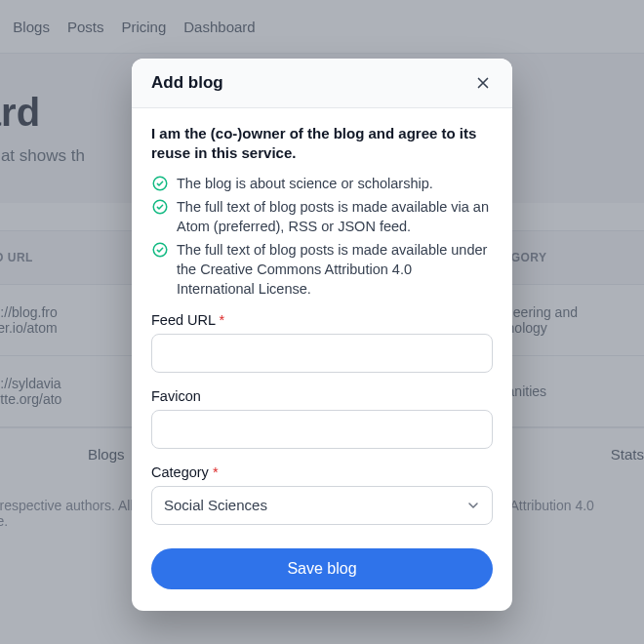 The height and width of the screenshot is (644, 644). Describe the element at coordinates (322, 396) in the screenshot. I see `favicon-label: Favicon` at that location.